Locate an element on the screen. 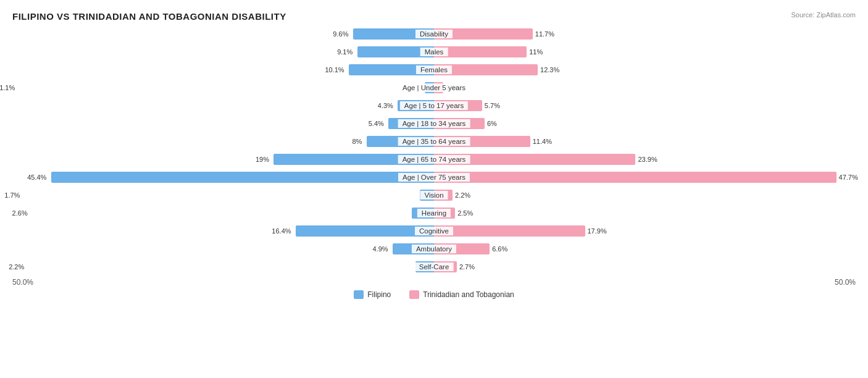  legend-swatch-left is located at coordinates (359, 295).